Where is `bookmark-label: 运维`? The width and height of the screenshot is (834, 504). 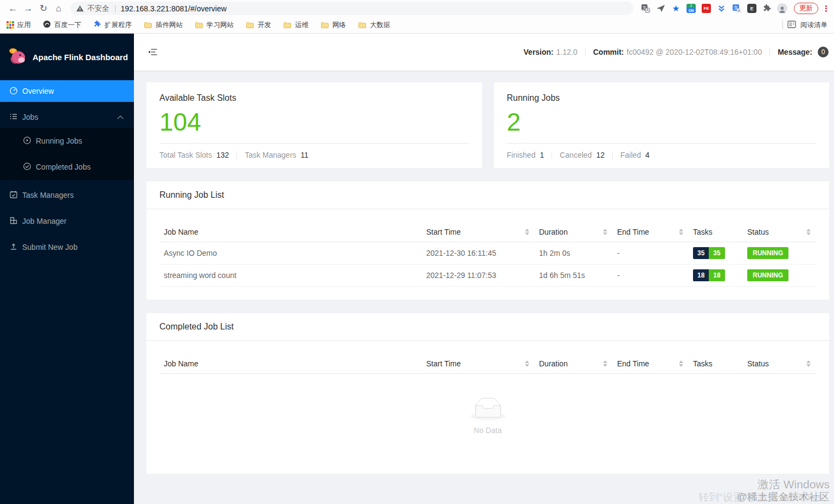 bookmark-label: 运维 is located at coordinates (301, 25).